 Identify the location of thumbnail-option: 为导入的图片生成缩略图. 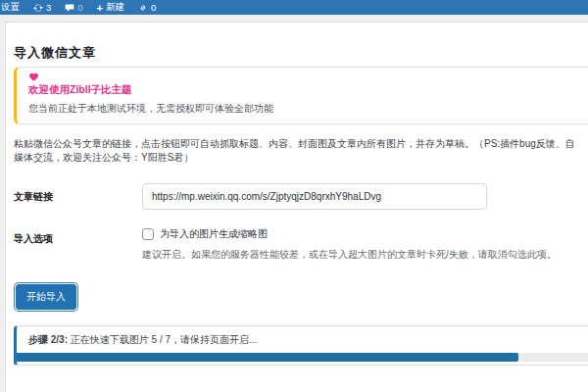
(349, 233).